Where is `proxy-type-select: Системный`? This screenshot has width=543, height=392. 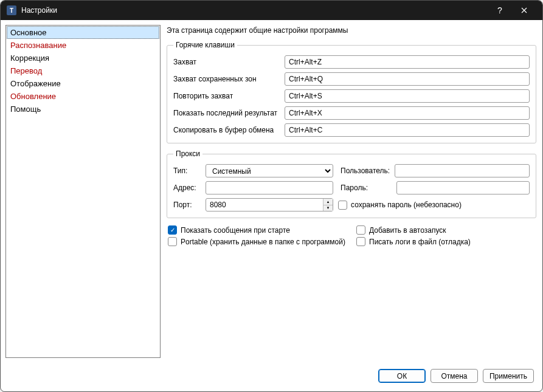
proxy-type-select: Системный is located at coordinates (269, 171).